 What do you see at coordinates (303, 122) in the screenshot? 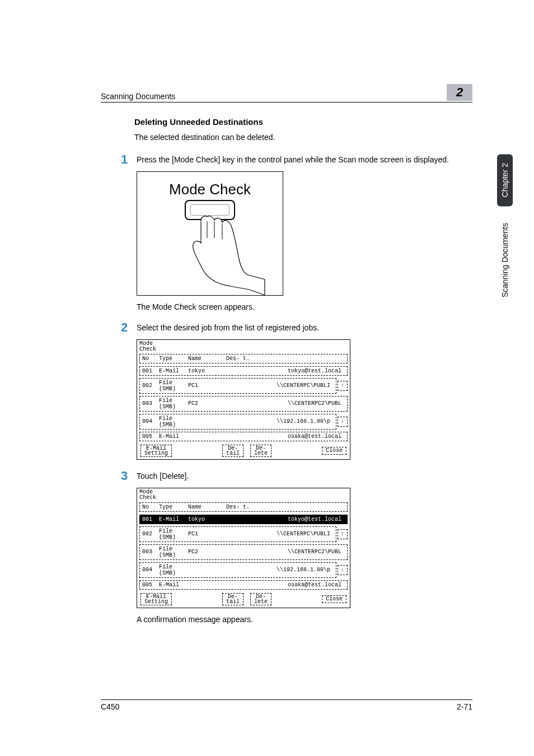
I see `section-title: Deleting Unneeded Destinations` at bounding box center [303, 122].